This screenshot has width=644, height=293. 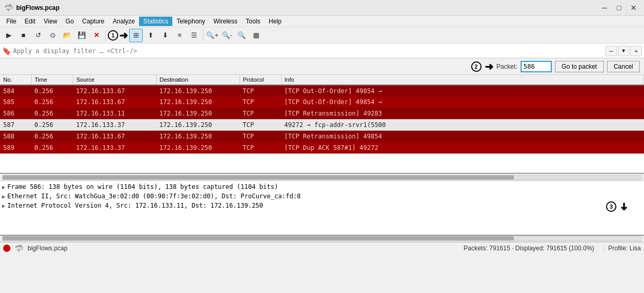 I want to click on menu-go: Go, so click(x=70, y=21).